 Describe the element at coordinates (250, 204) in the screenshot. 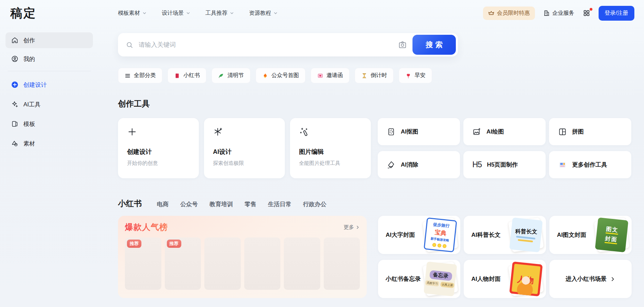

I see `tab-retail: 零售` at that location.